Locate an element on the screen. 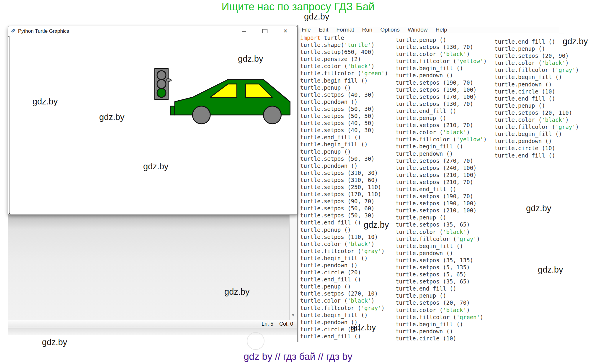  code-line: turtle.setpos (80, 3) is located at coordinates (344, 294).